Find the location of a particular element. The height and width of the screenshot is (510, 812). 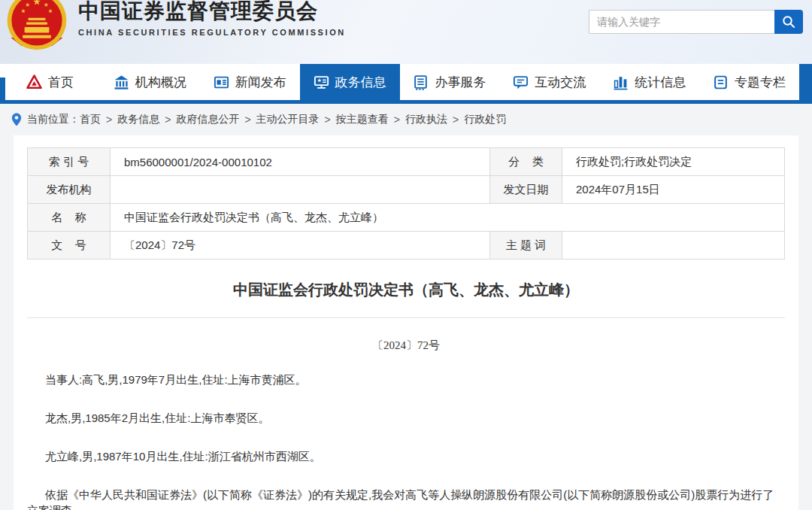

meta-label-doc-number: 文 号 is located at coordinates (69, 245).